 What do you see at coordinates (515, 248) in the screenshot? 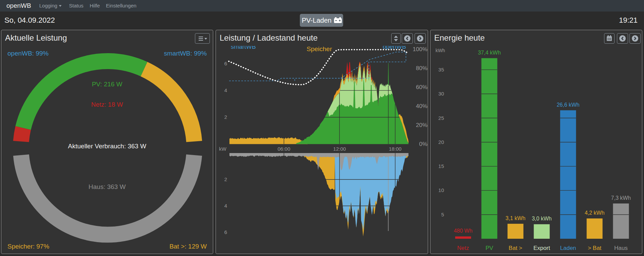
I see `svg-text: Bat >` at bounding box center [515, 248].